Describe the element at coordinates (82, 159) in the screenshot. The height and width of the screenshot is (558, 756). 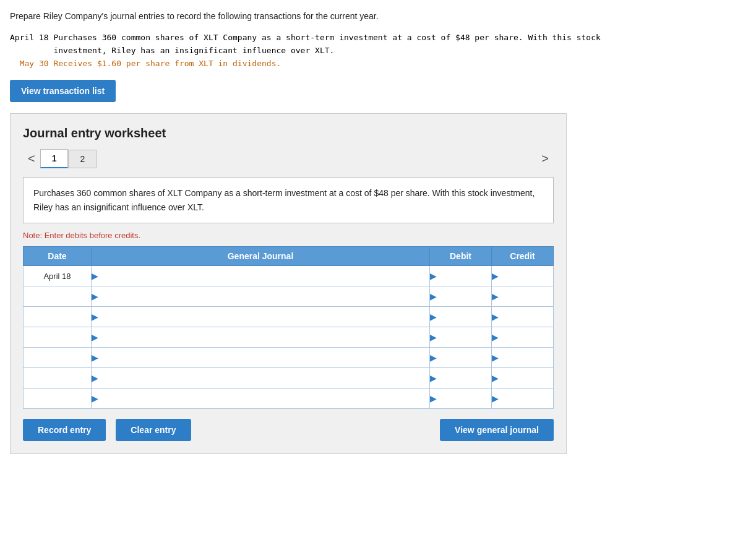
I see `tab-2: 2` at that location.